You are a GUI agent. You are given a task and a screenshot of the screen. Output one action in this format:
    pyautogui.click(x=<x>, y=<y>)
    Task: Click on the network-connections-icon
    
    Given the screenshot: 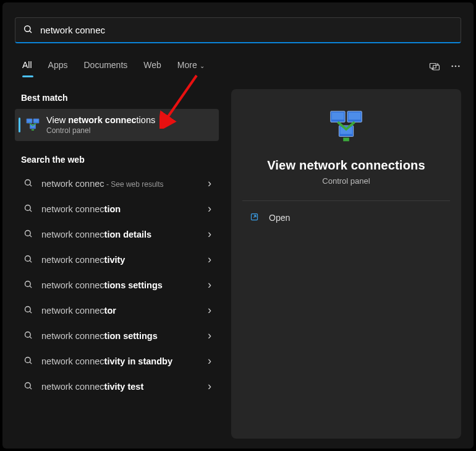 What is the action you would take?
    pyautogui.click(x=33, y=125)
    